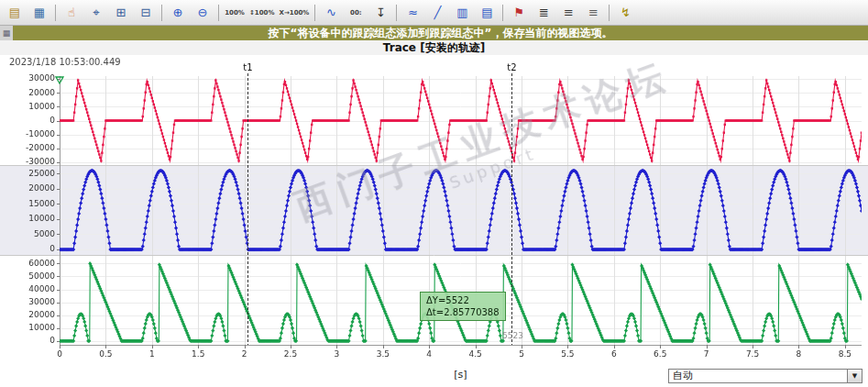 This screenshot has height=387, width=868. What do you see at coordinates (765, 376) in the screenshot?
I see `time-scale-dropdown: 自动 ▼` at bounding box center [765, 376].